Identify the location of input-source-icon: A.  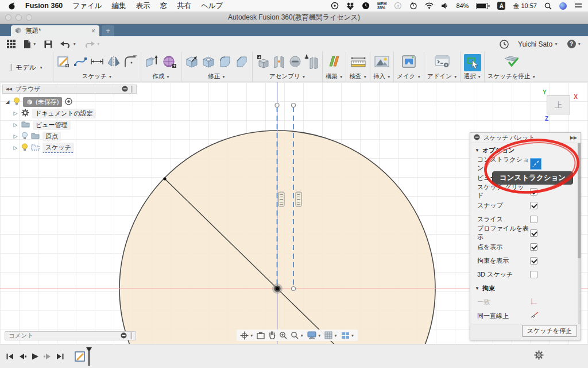
(501, 6).